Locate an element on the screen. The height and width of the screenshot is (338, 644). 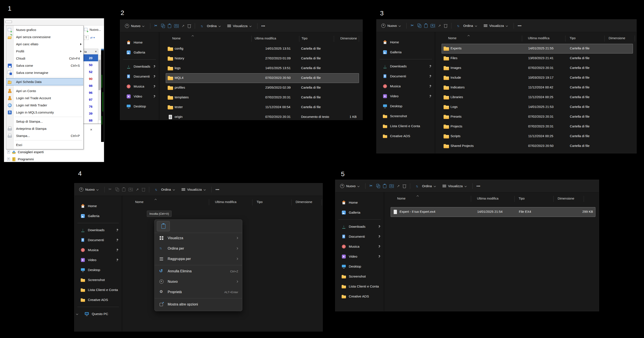
file-row: Include 10/03/2023 19:17 Cartella di fil… is located at coordinates (537, 78).